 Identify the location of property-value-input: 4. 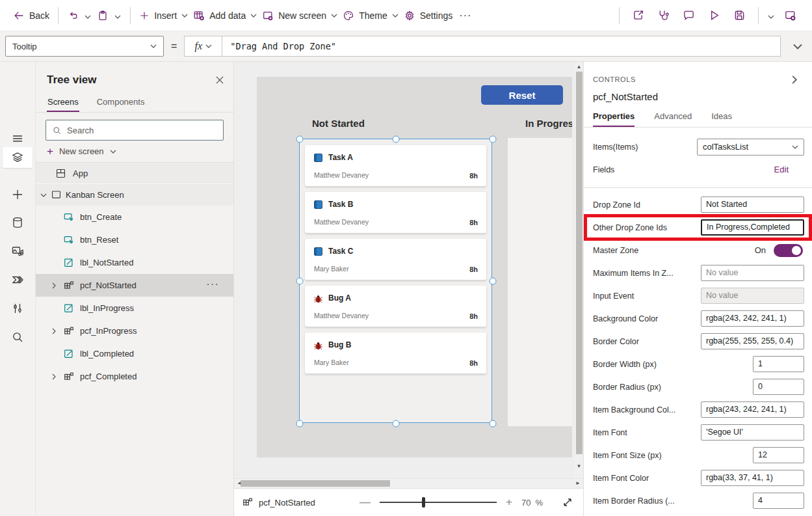
(779, 501).